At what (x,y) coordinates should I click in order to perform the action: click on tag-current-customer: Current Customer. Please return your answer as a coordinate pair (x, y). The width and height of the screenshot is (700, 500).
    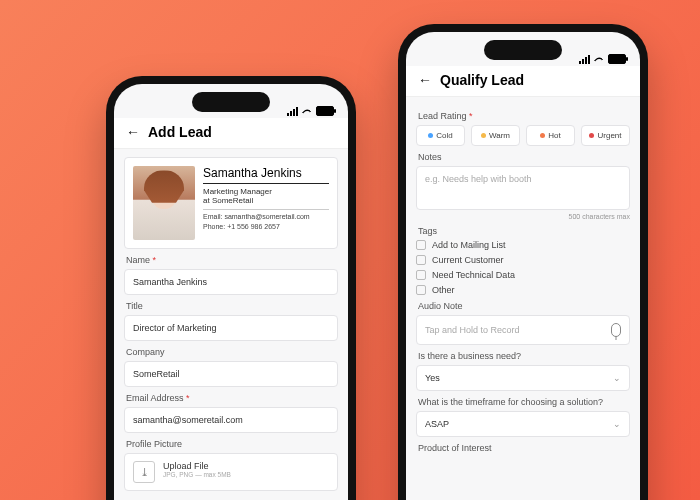
    Looking at the image, I should click on (523, 260).